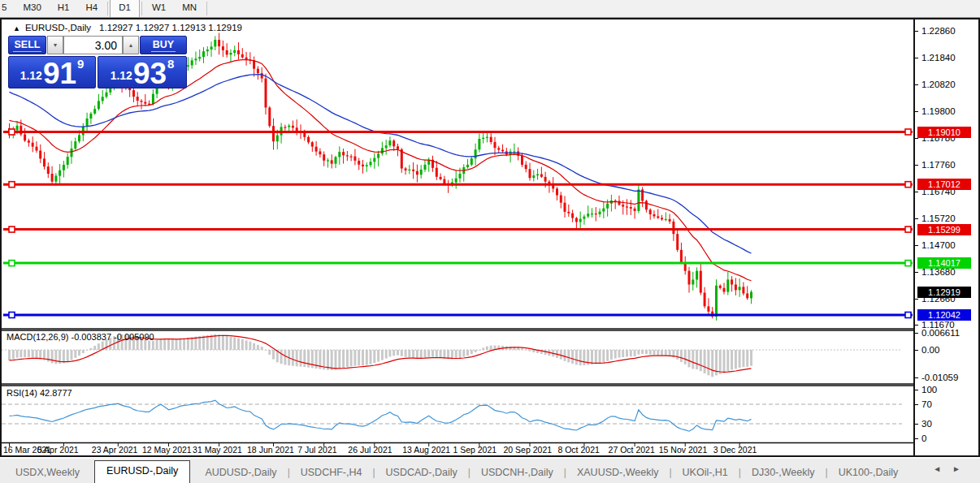  I want to click on chart-tab-dj30-weekly: DJ30-,Weekly, so click(783, 473).